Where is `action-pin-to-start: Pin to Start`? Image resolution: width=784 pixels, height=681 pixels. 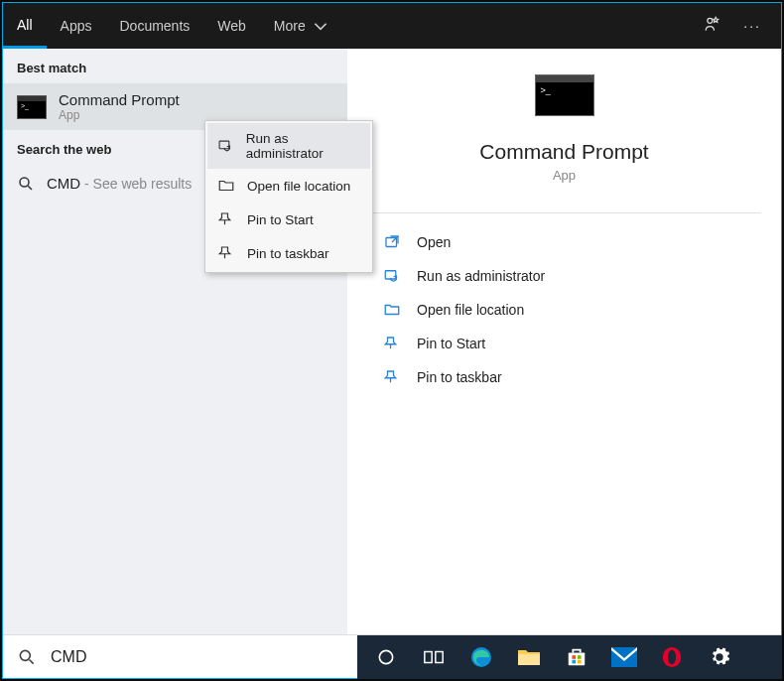
action-pin-to-start: Pin to Start is located at coordinates (564, 343).